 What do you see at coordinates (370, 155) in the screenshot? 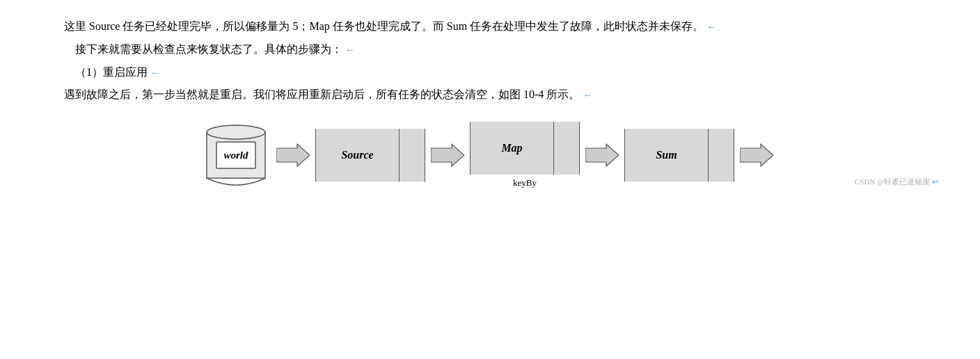
I see `source-node: Source` at bounding box center [370, 155].